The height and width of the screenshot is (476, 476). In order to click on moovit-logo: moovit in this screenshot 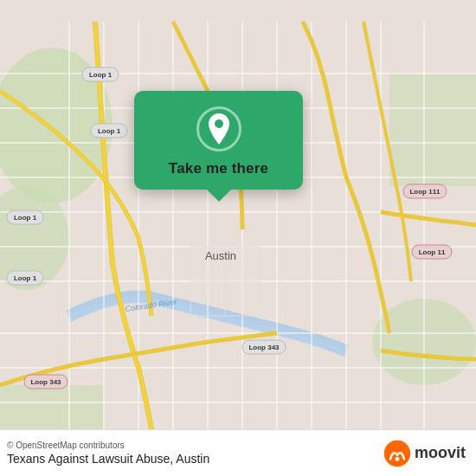, I will do `click(424, 453)`.